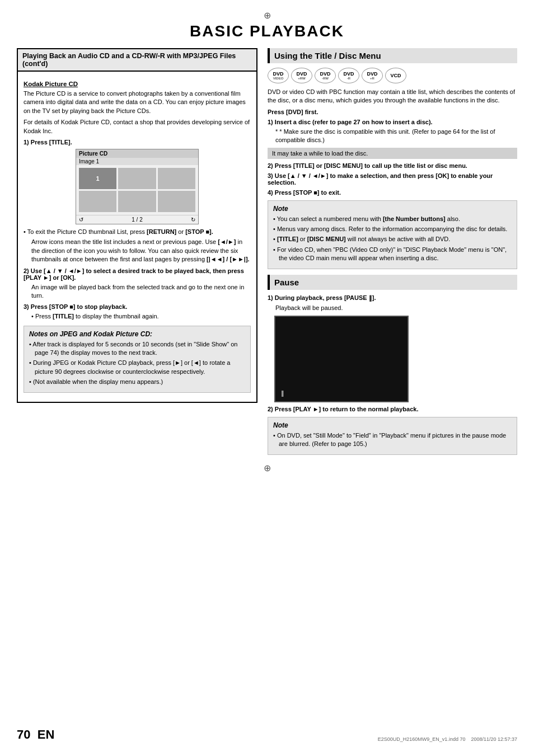  What do you see at coordinates (137, 232) in the screenshot?
I see `step1-bullets: To exit the Picture CD thumbnail List, p…` at bounding box center [137, 232].